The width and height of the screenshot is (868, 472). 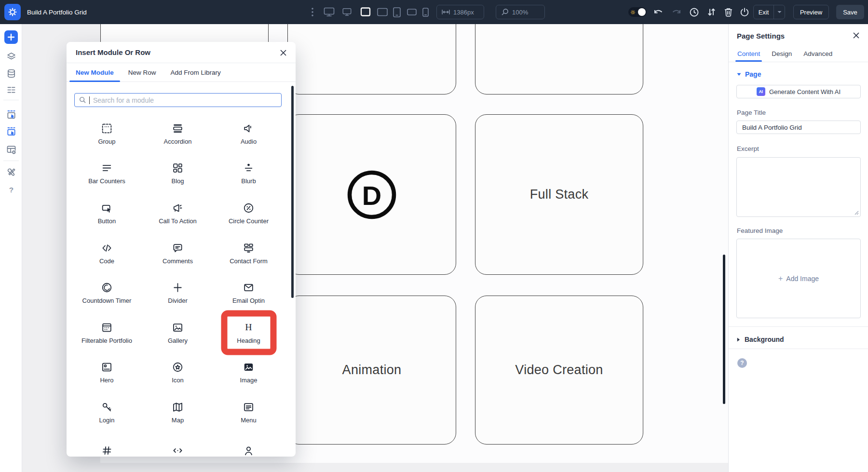 I want to click on device-laptop-icon-active, so click(x=366, y=12).